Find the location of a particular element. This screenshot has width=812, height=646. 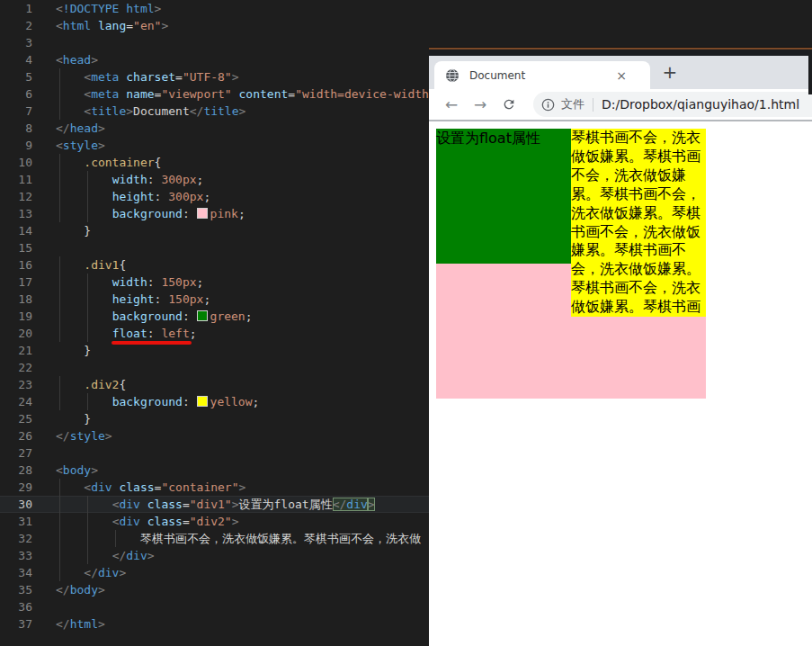

line-number: 11 is located at coordinates (16, 180).